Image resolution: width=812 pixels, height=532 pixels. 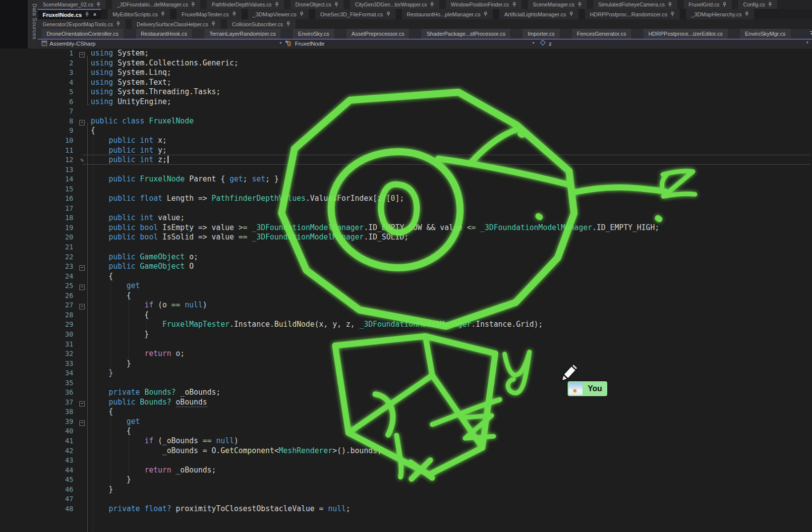 What do you see at coordinates (176, 24) in the screenshot?
I see `tab-DeliverySurfaceClassHelper.cs: DeliverySurfaceClassHelper.cs` at bounding box center [176, 24].